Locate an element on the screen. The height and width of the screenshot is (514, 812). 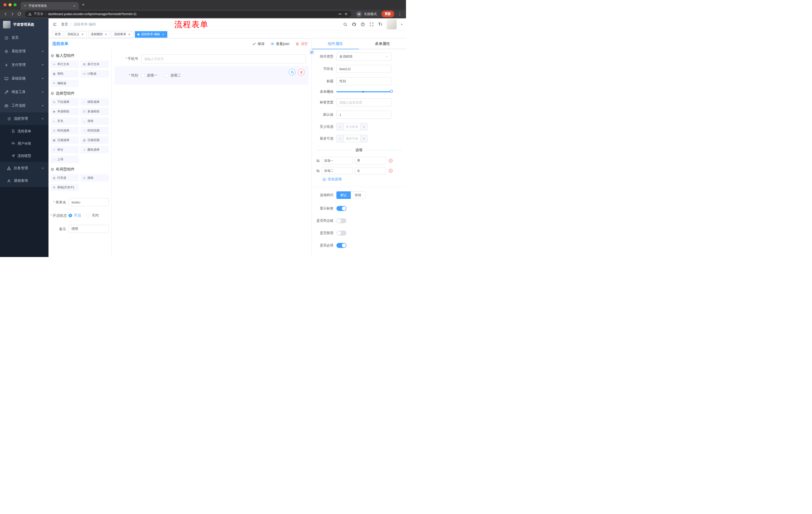
view-tab-home: 首页 is located at coordinates (58, 34).